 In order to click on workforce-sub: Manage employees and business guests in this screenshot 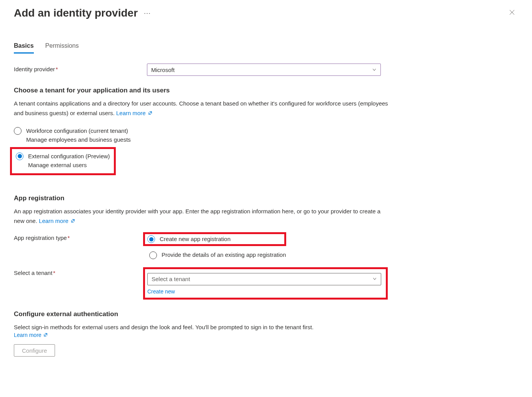, I will do `click(78, 140)`.